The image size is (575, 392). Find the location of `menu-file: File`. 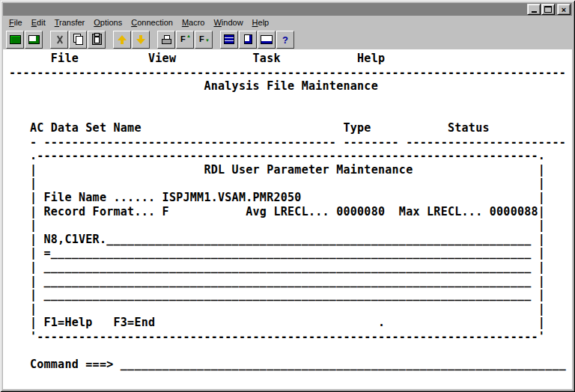

menu-file: File is located at coordinates (16, 22).